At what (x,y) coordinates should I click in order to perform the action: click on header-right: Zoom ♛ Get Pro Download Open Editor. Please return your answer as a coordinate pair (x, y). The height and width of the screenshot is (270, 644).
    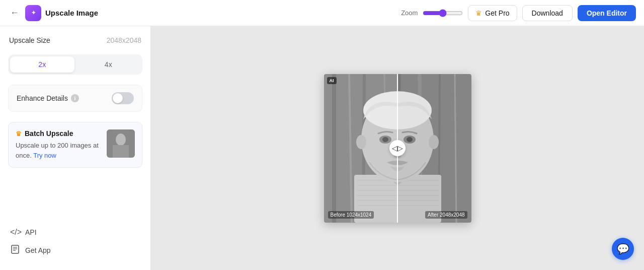
    Looking at the image, I should click on (518, 13).